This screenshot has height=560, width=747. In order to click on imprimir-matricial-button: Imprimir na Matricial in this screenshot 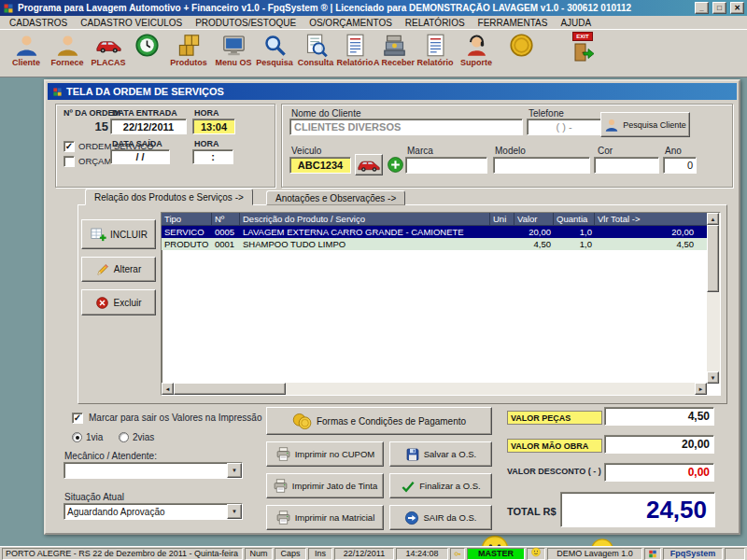, I will do `click(325, 517)`.